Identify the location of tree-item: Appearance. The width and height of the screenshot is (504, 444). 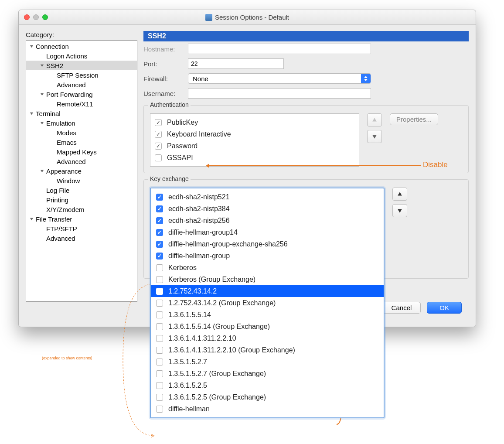
(82, 171).